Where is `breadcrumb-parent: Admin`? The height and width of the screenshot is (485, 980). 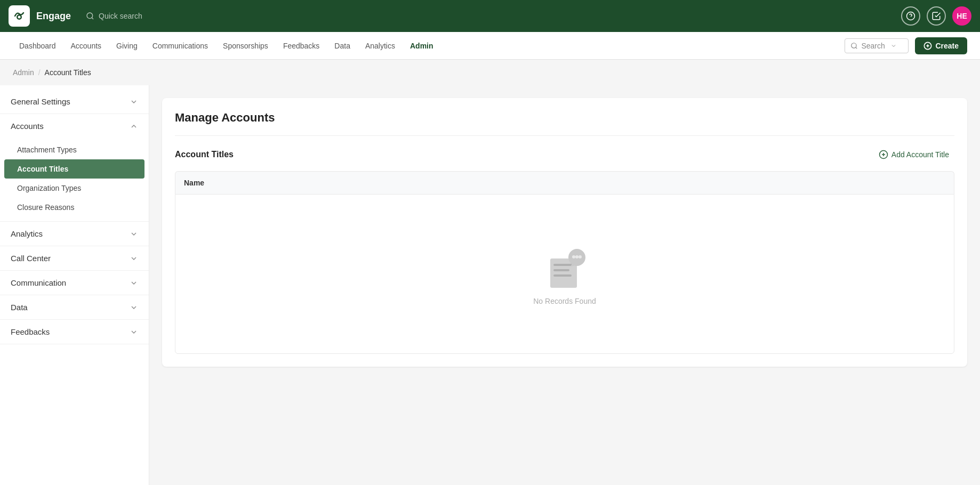 breadcrumb-parent: Admin is located at coordinates (23, 72).